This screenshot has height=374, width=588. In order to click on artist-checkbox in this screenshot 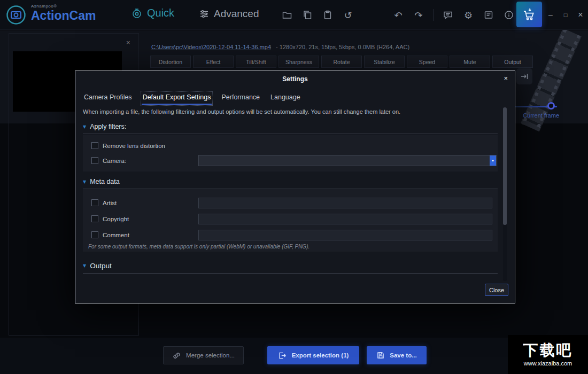, I will do `click(95, 203)`.